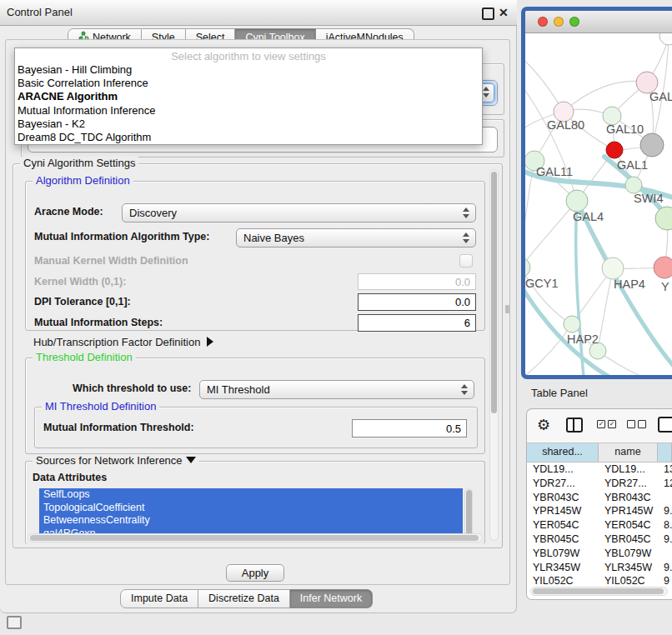  Describe the element at coordinates (607, 424) in the screenshot. I see `select-all-columns-icon: ✓✓` at that location.